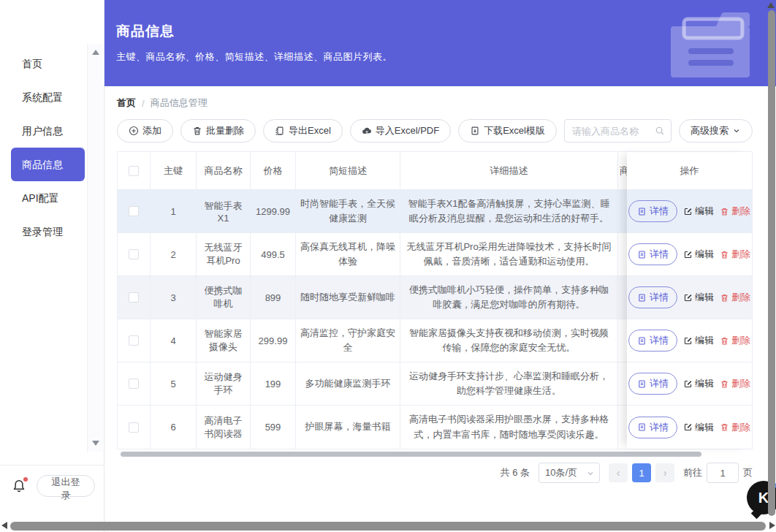 The height and width of the screenshot is (532, 776). Describe the element at coordinates (665, 473) in the screenshot. I see `next-page-button: ›` at that location.